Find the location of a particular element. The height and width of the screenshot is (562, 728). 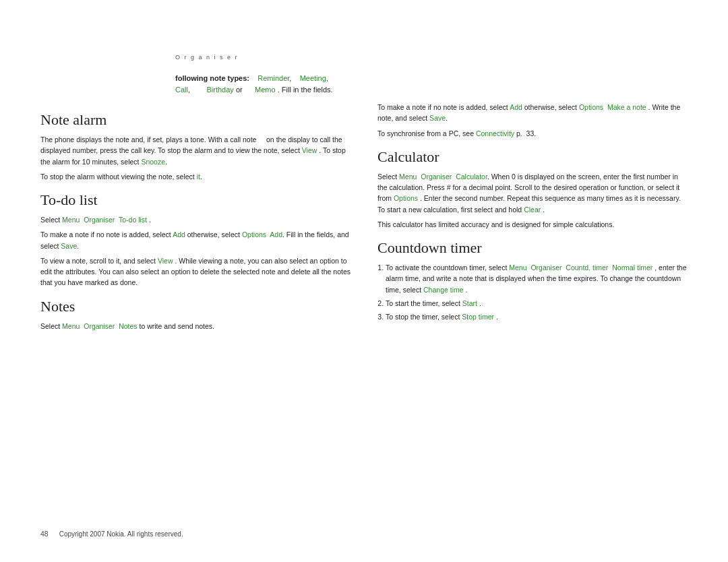

countdown-title: Countdown timer is located at coordinates (533, 248).